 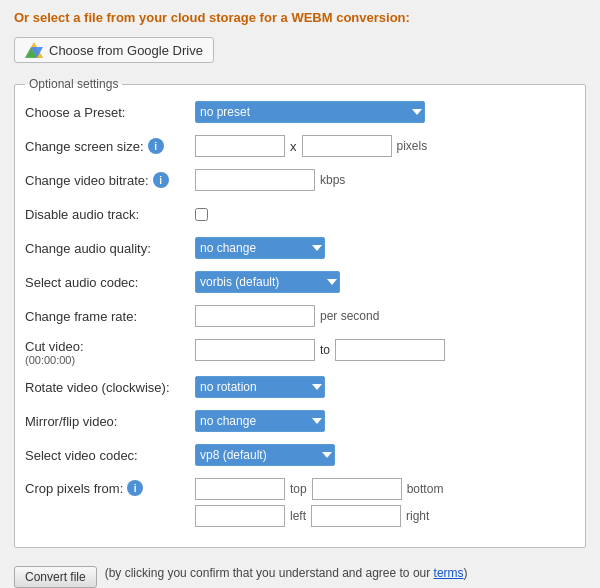 What do you see at coordinates (319, 502) in the screenshot?
I see `control-crop: top bottom left right` at bounding box center [319, 502].